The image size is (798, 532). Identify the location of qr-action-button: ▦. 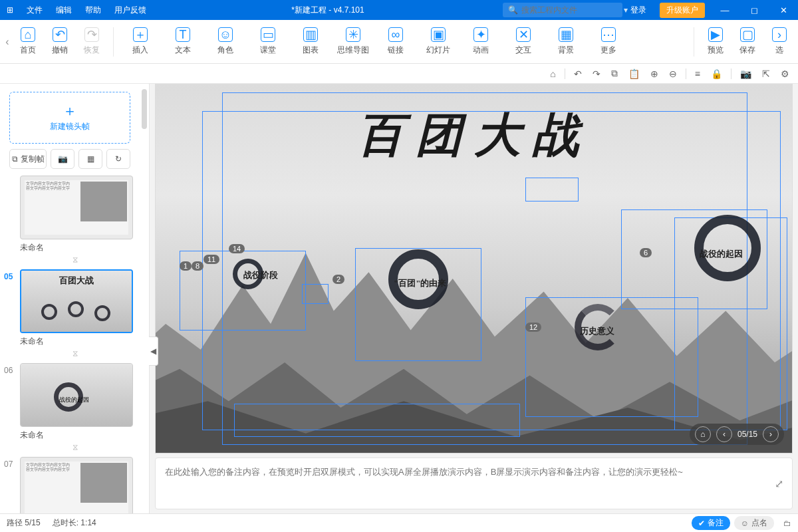
(90, 159).